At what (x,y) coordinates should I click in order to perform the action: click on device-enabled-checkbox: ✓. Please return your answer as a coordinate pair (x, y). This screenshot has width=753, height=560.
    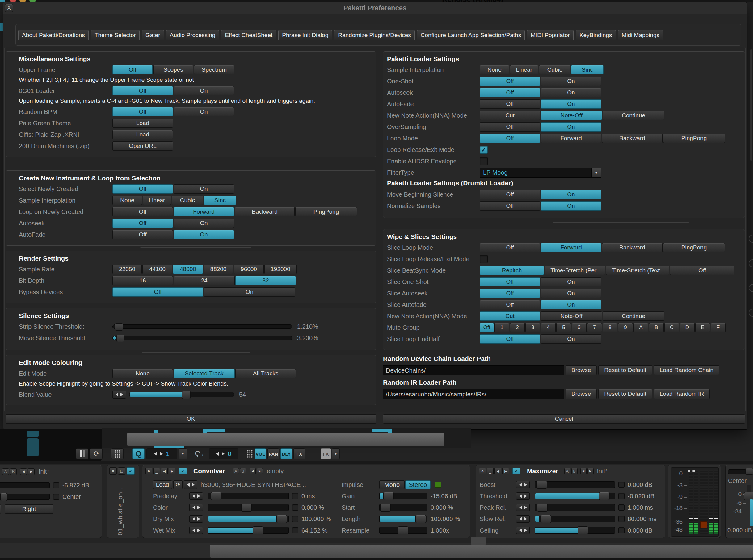
    Looking at the image, I should click on (183, 471).